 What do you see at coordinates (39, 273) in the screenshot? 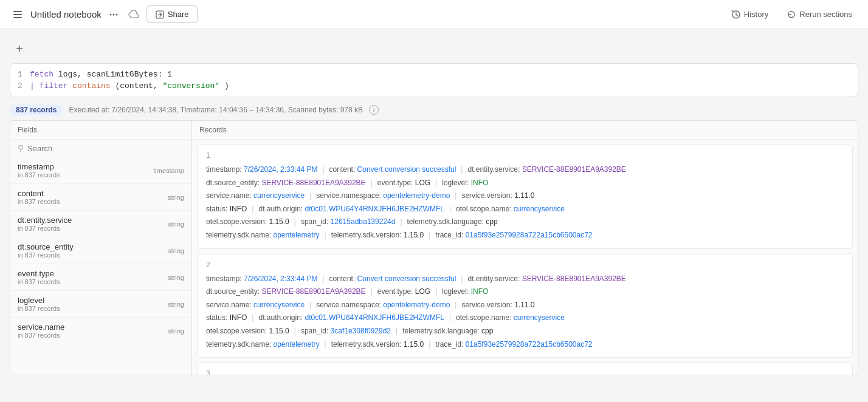
I see `field-name: event.type` at bounding box center [39, 273].